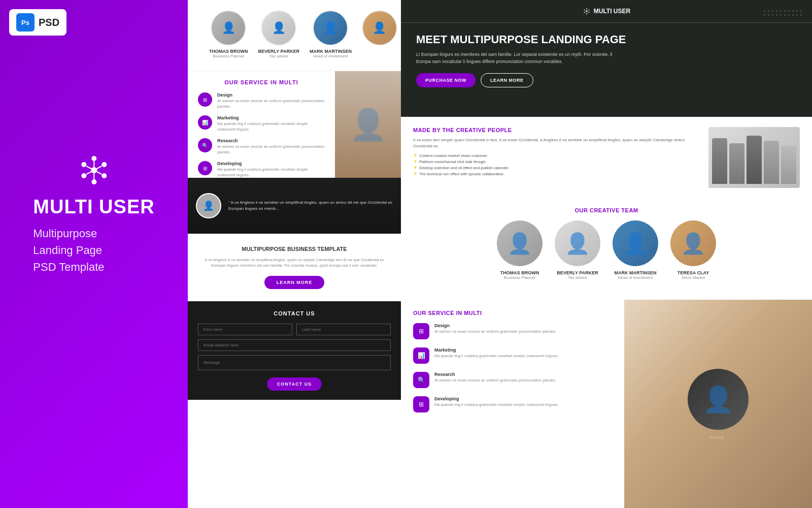 Image resolution: width=812 pixels, height=508 pixels. Describe the element at coordinates (754, 157) in the screenshot. I see `creative-team-image` at that location.